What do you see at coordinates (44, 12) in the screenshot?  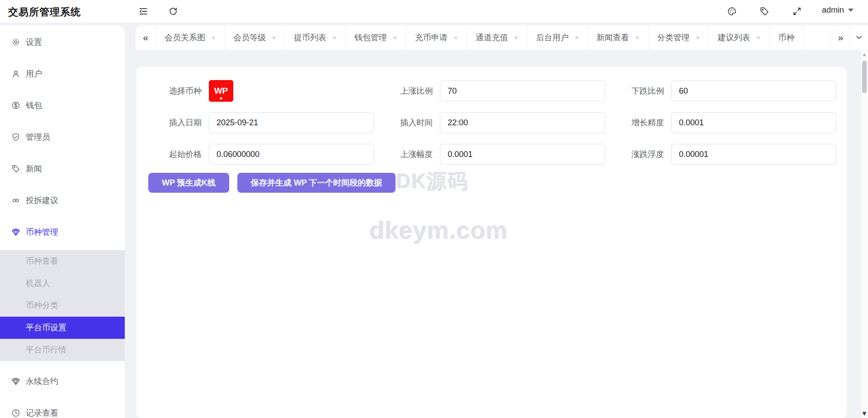 I see `app-title: 交易所管理系统` at bounding box center [44, 12].